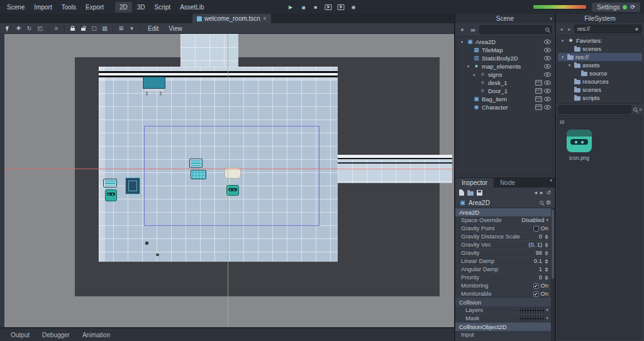  I want to click on fs-row-resources: resources, so click(600, 82).